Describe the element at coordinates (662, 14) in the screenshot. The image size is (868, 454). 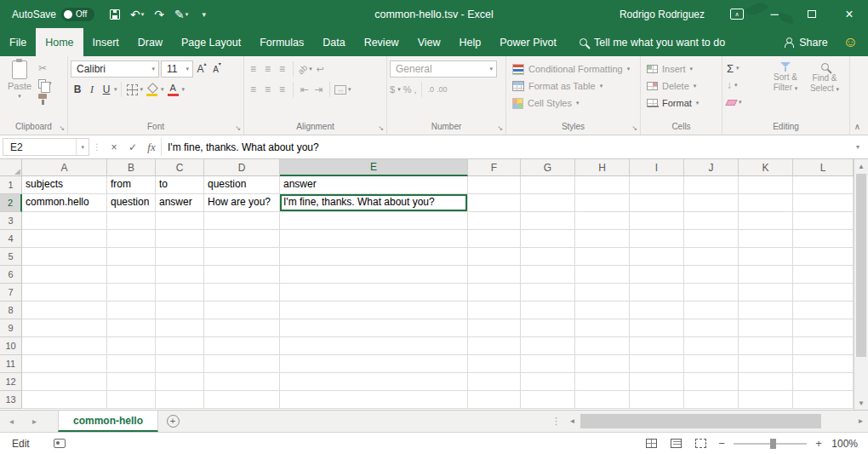
I see `user-name: Rodrigo Rodriguez` at that location.